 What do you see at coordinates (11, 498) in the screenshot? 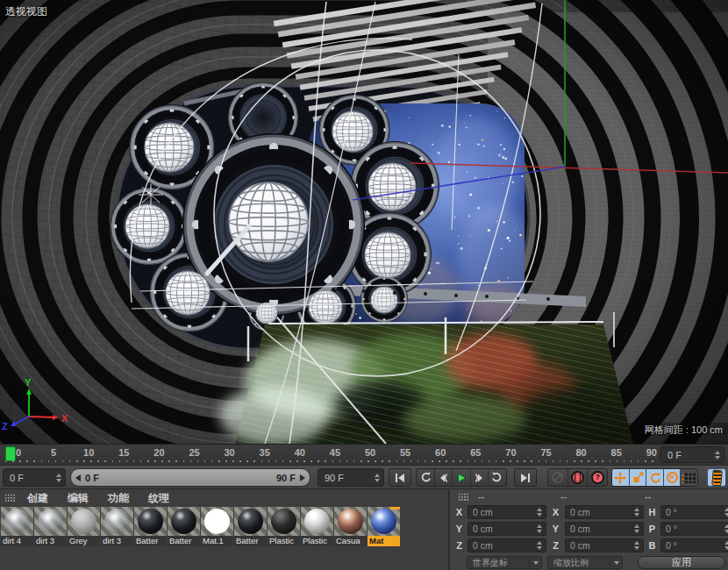
I see `panel-grid-icon` at bounding box center [11, 498].